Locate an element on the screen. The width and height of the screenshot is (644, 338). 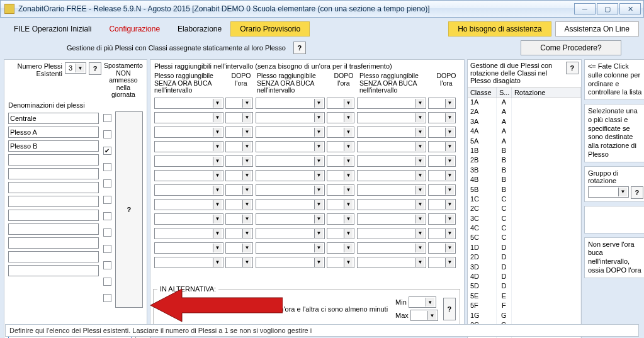
table-row: 4CC is located at coordinates (524, 229).